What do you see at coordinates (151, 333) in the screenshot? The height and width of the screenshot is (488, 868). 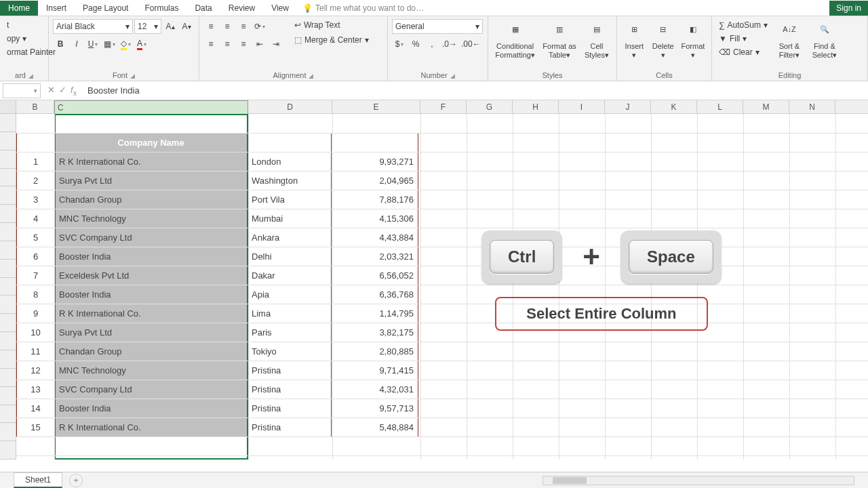 I see `cell-company: Surya Pvt Ltd` at bounding box center [151, 333].